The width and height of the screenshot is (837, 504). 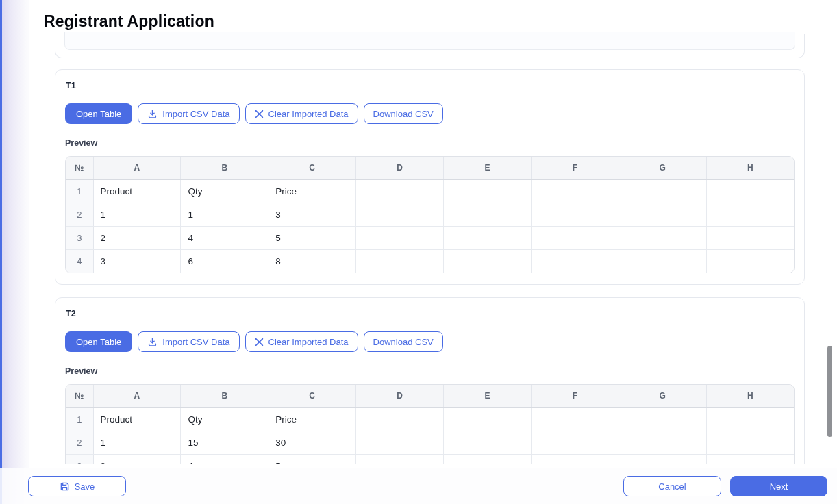 What do you see at coordinates (79, 168) in the screenshot?
I see `column-header: №` at bounding box center [79, 168].